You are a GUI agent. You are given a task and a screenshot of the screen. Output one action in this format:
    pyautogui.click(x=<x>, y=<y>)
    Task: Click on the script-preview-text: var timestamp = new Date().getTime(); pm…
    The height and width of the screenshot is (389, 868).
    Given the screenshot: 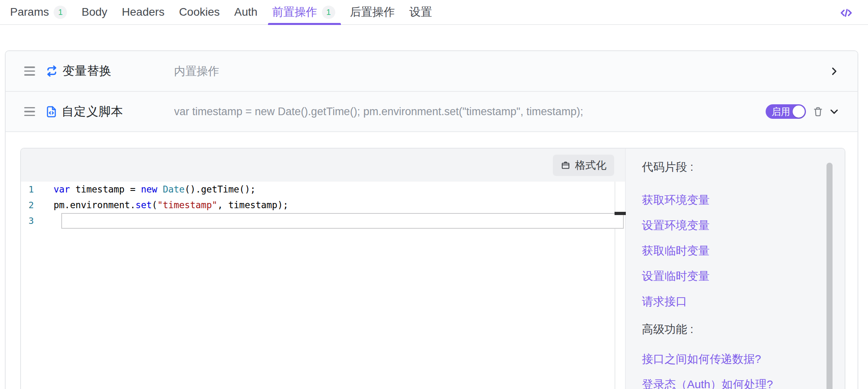 What is the action you would take?
    pyautogui.click(x=466, y=112)
    